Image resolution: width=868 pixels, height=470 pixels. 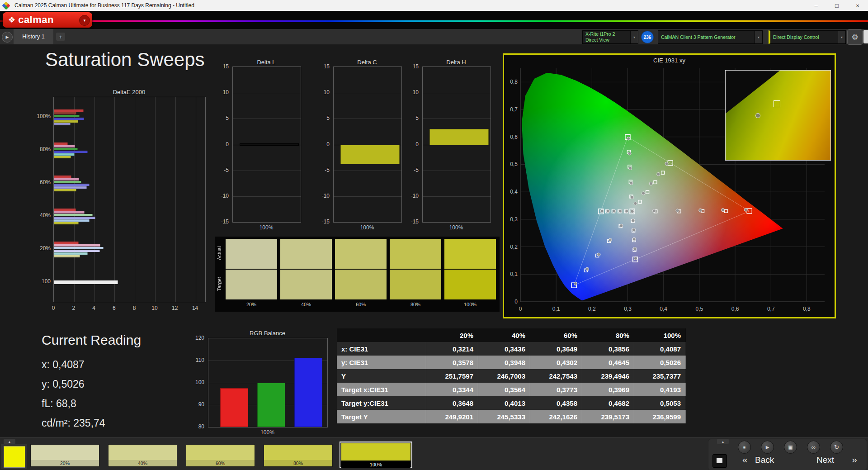 I want to click on y-tick-label: 15, so click(x=407, y=66).